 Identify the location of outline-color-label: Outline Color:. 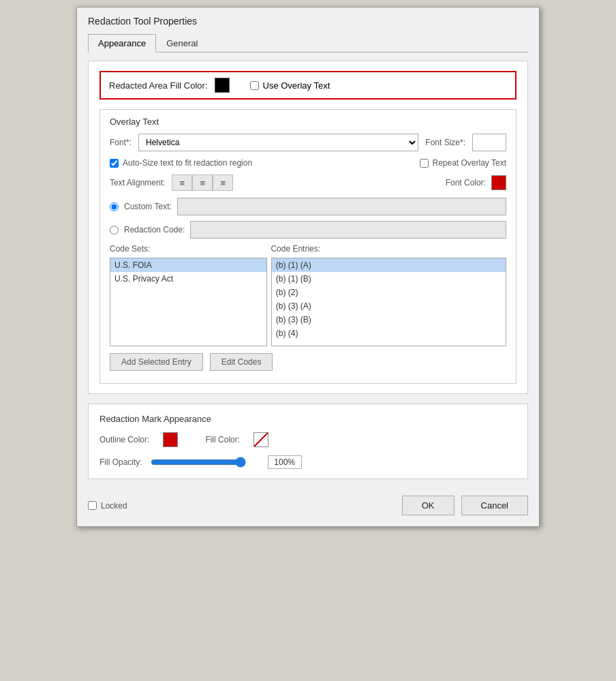
(124, 440).